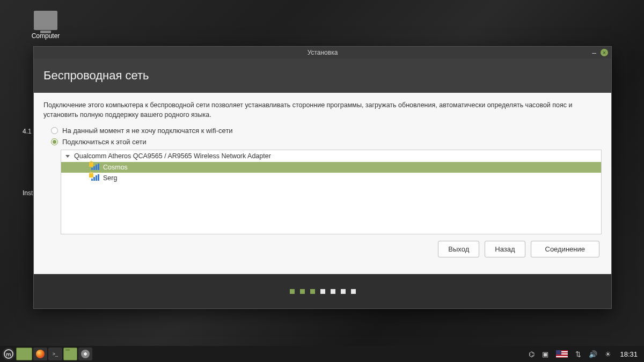  What do you see at coordinates (579, 354) in the screenshot?
I see `network-tray: ⇅` at bounding box center [579, 354].